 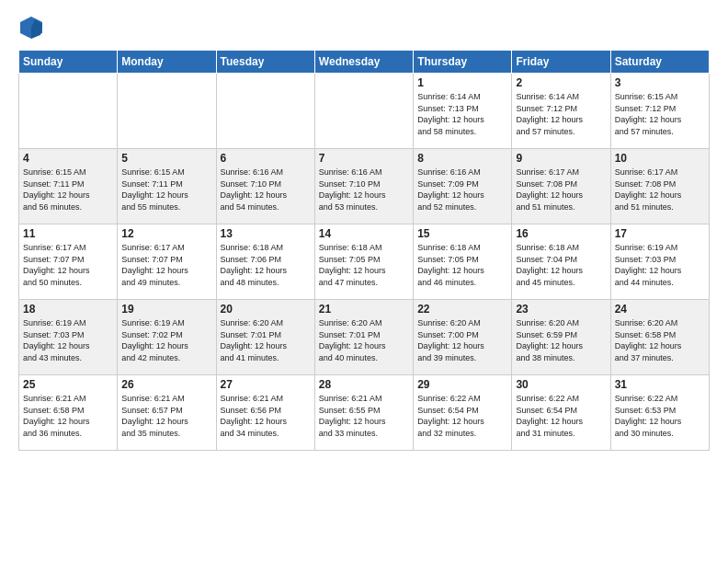 What do you see at coordinates (364, 158) in the screenshot?
I see `day-number: 7` at bounding box center [364, 158].